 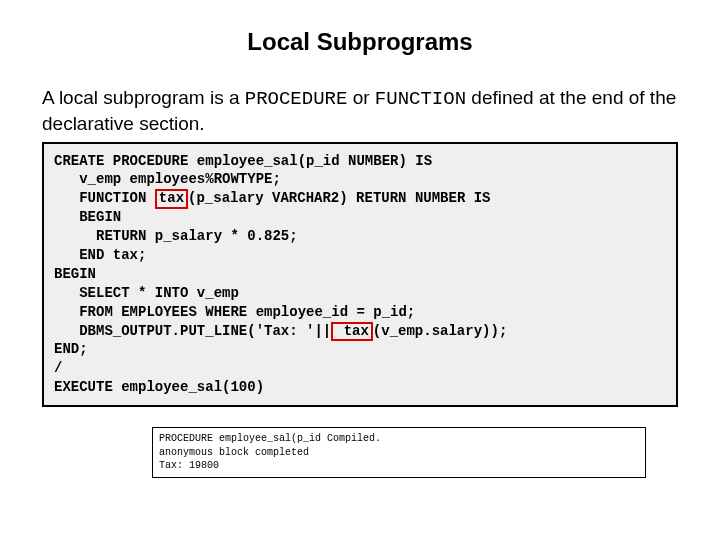 I want to click on output-line: Tax: 19800, so click(x=189, y=466).